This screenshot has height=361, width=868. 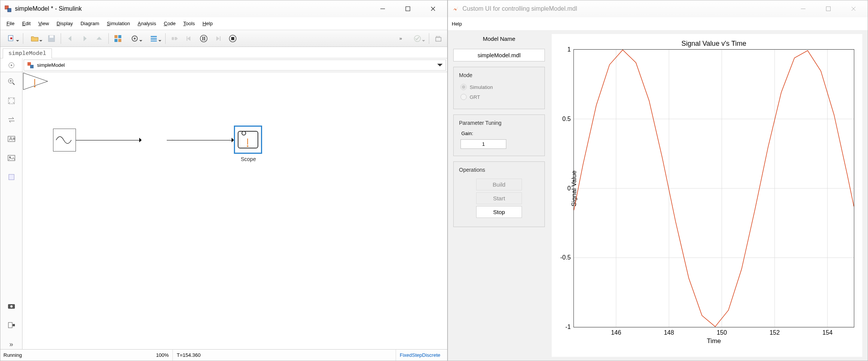 What do you see at coordinates (224, 9) in the screenshot?
I see `titlebar: simpleModel * - Simulink` at bounding box center [224, 9].